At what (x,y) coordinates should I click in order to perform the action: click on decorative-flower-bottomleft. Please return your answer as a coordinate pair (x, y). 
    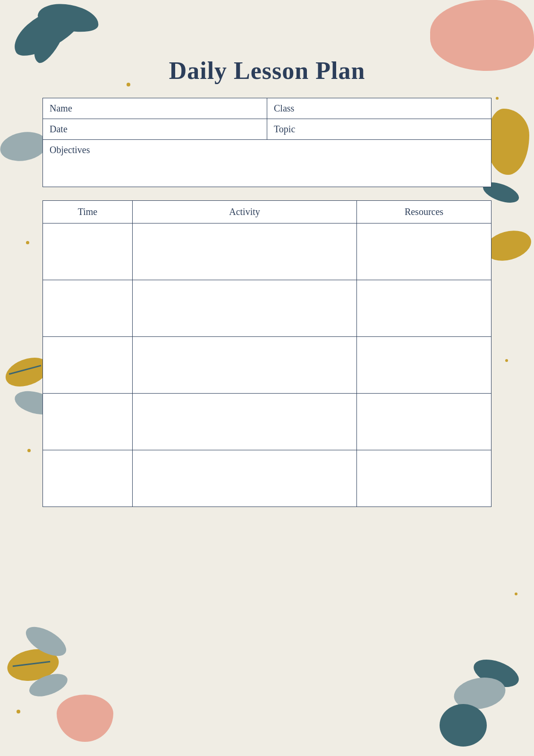
    Looking at the image, I should click on (85, 718).